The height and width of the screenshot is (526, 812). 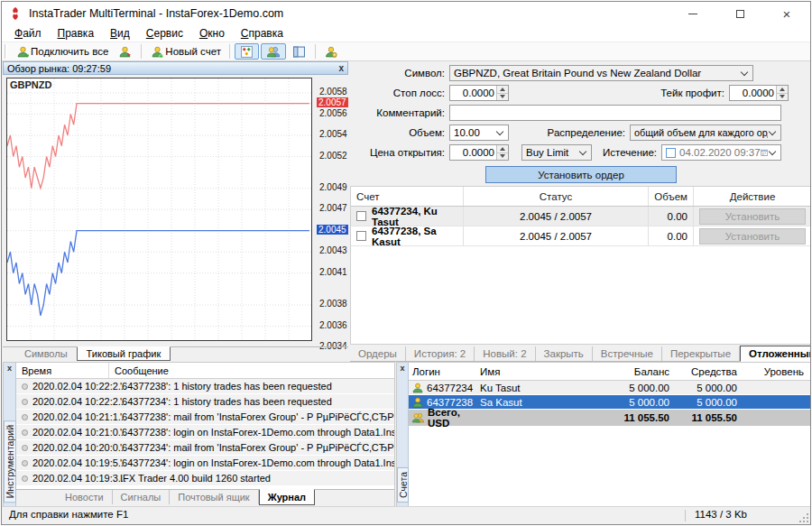 I want to click on accounts-toggle-button, so click(x=273, y=51).